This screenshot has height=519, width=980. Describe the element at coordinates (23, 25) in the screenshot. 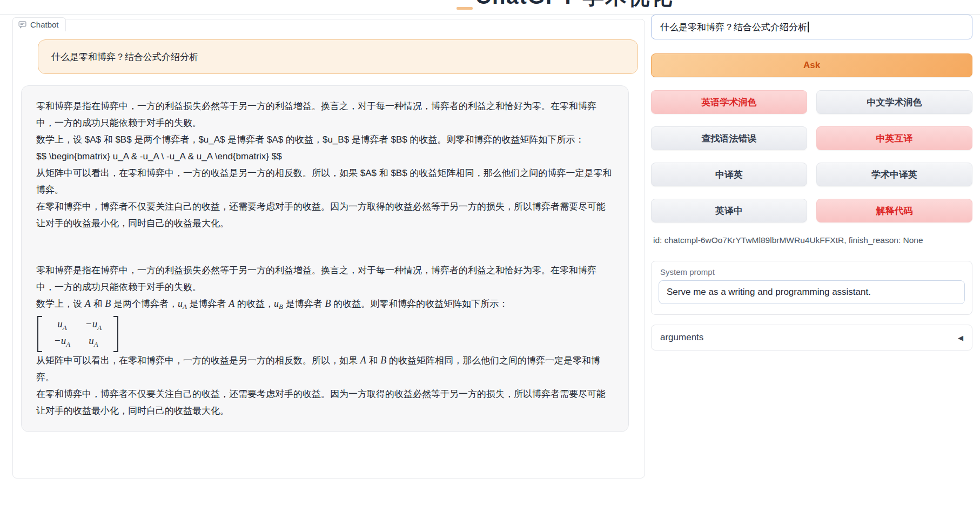

I see `chat-bubble-icon` at that location.